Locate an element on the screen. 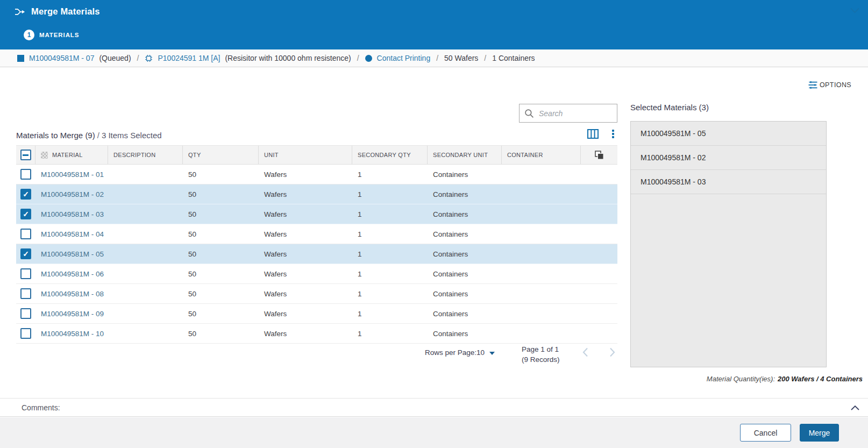 The height and width of the screenshot is (448, 868). material-quantity-summary: Material Quantity(ies):200 Wafers / 4 Co… is located at coordinates (785, 379).